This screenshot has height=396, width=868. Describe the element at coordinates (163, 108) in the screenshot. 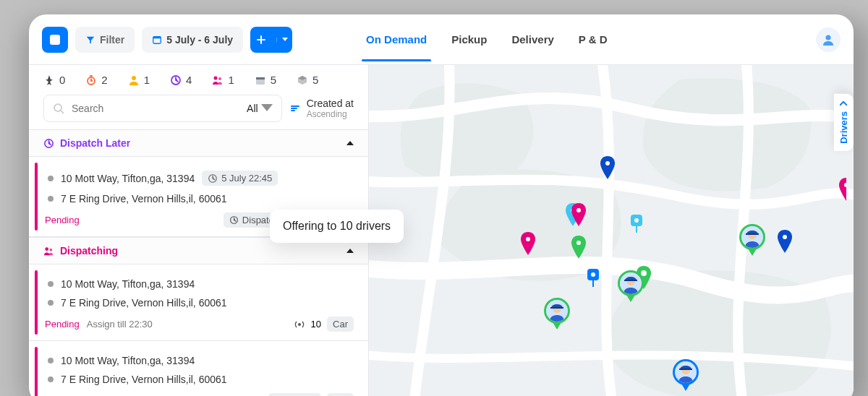

I see `search-input-container: All` at that location.